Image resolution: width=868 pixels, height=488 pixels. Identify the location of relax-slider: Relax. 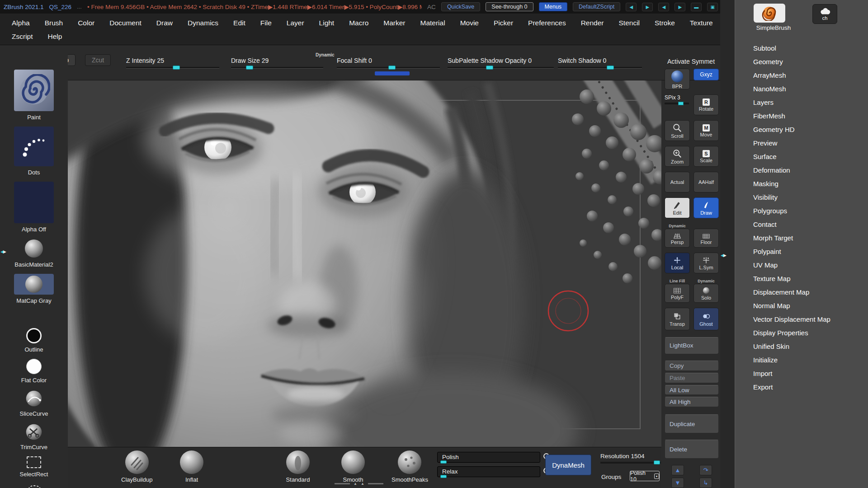
(489, 472).